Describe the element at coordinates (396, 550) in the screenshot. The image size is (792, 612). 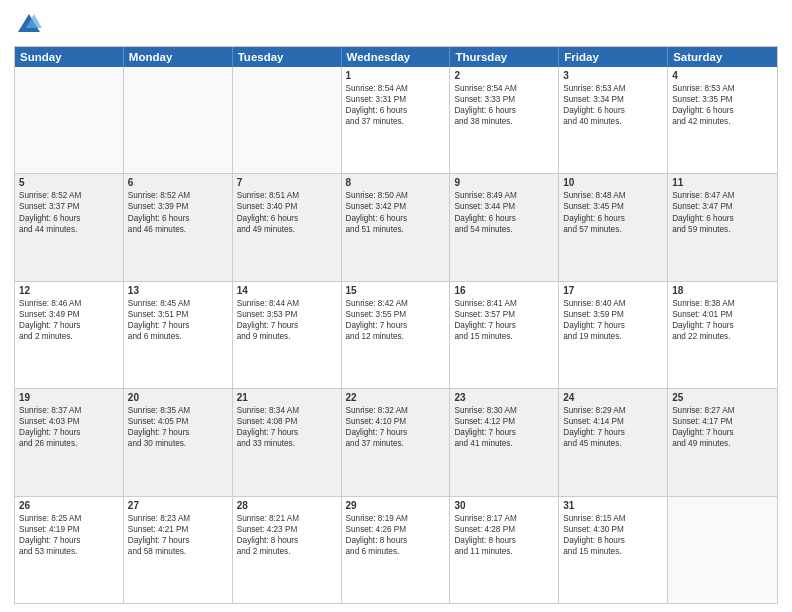
I see `calendar-cell: 29Sunrise: 8:19 AM Sunset: 4:26 PM Dayli…` at that location.